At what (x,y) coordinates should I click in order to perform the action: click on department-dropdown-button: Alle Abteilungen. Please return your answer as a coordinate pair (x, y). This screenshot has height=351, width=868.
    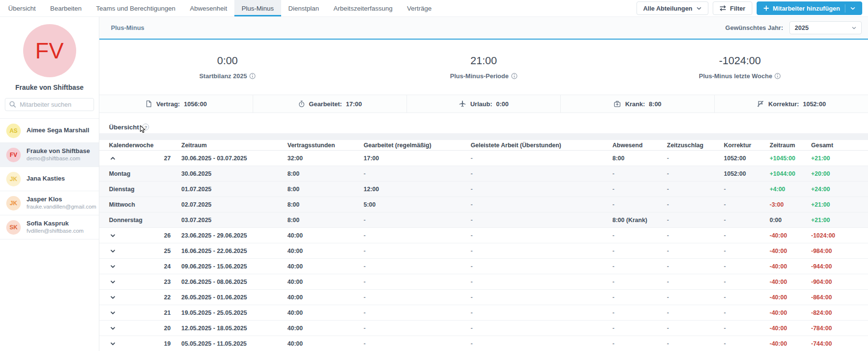
    Looking at the image, I should click on (672, 8).